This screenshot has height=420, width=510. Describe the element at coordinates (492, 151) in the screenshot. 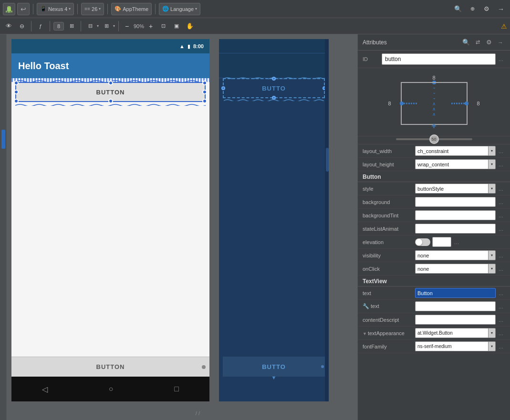

I see `layout-width-arrow: ▾` at that location.